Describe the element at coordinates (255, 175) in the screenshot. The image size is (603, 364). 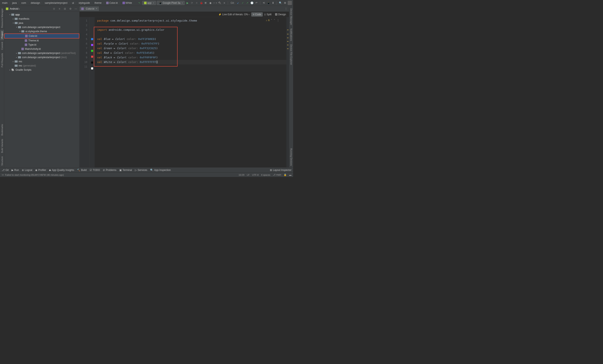
I see `file-encoding: UTF-8` at that location.